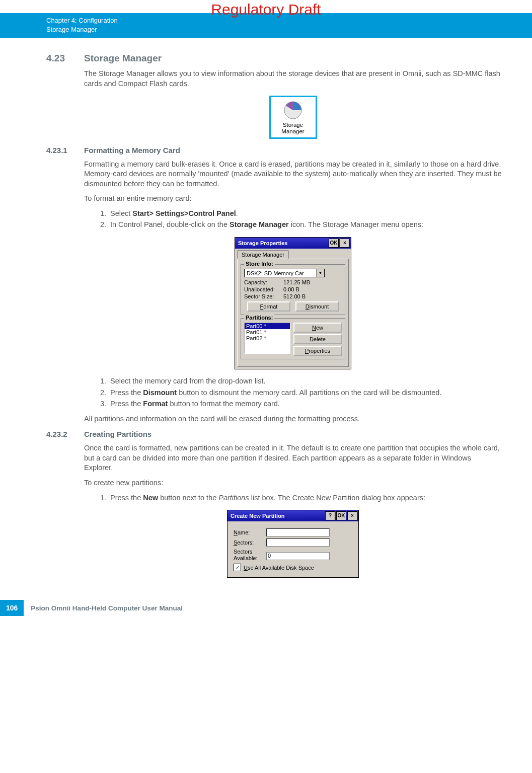 The height and width of the screenshot is (773, 532). I want to click on after-step-2: Press the Dismount button to dismount th…, so click(305, 393).